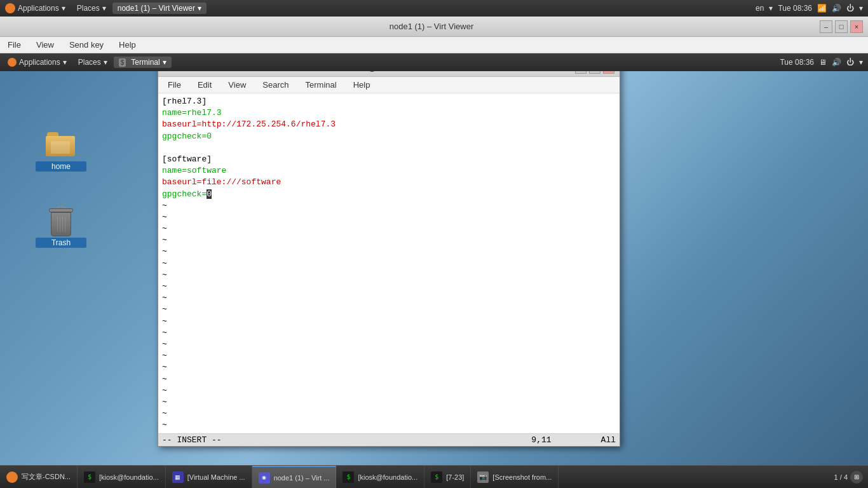  What do you see at coordinates (90, 62) in the screenshot?
I see `vm-places-label: Places` at bounding box center [90, 62].